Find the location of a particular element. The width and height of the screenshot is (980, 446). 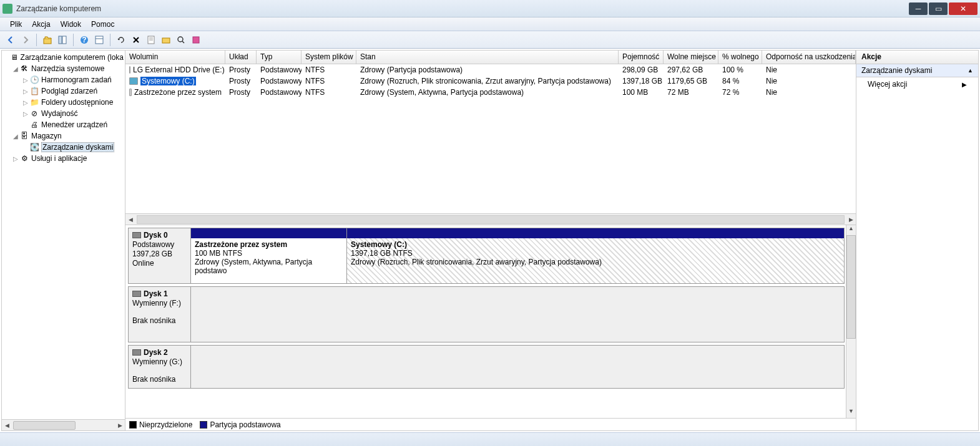

volume-header: Wolumin Układ Typ System plików Stan Poj… is located at coordinates (491, 57).